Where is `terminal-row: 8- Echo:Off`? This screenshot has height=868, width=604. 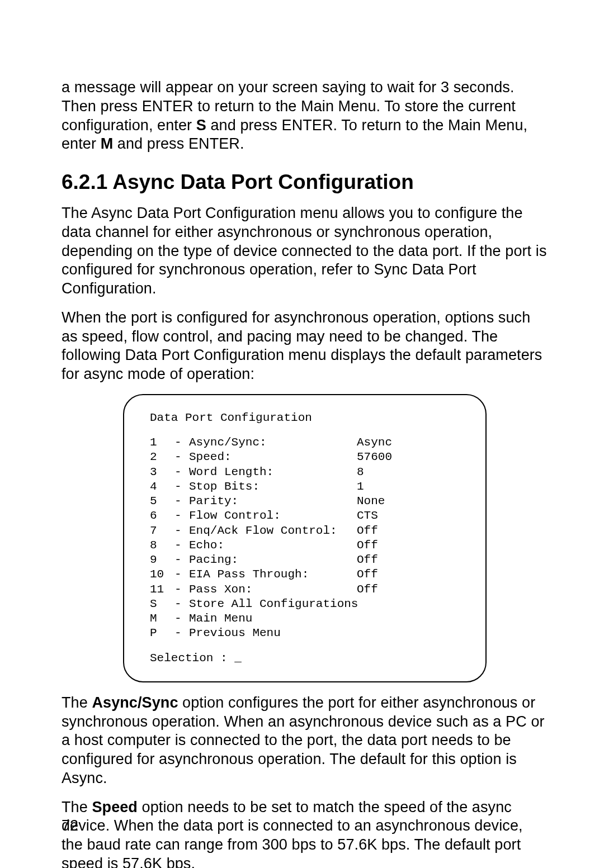
terminal-row: 8- Echo:Off is located at coordinates (305, 546).